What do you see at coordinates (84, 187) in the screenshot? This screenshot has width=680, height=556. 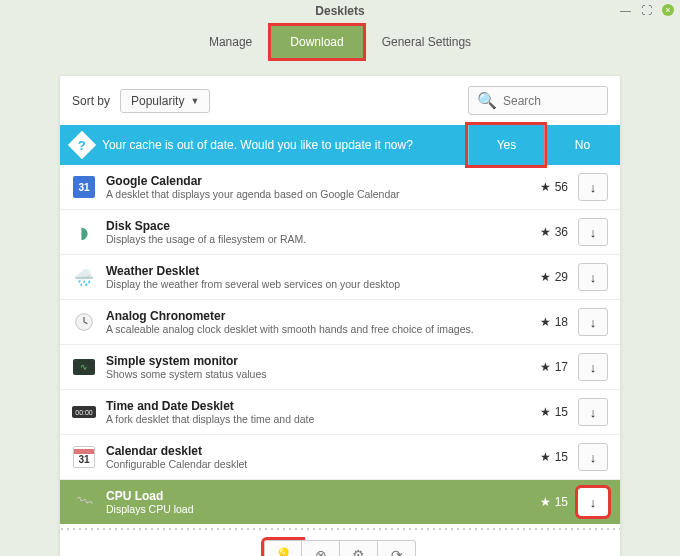 I see `google-calendar-icon: 31` at bounding box center [84, 187].